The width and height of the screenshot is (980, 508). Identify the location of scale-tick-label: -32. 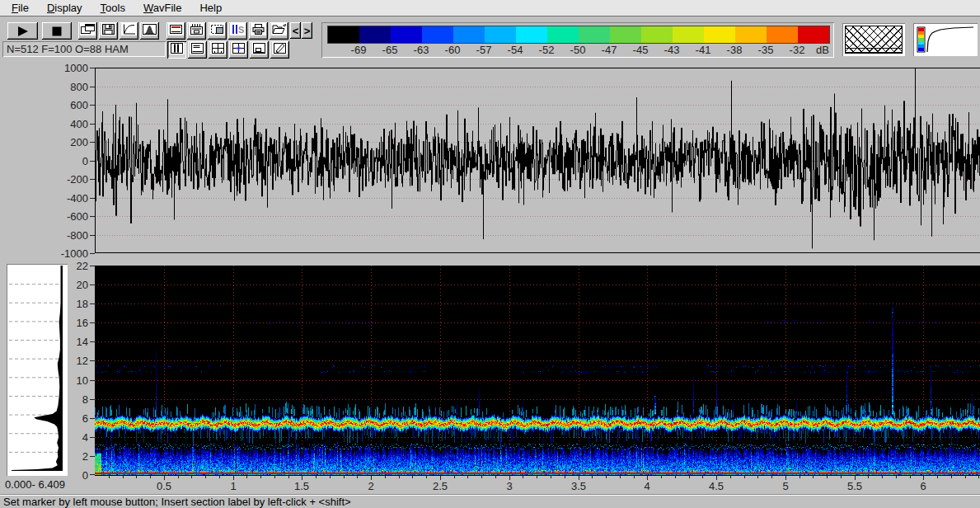
(797, 49).